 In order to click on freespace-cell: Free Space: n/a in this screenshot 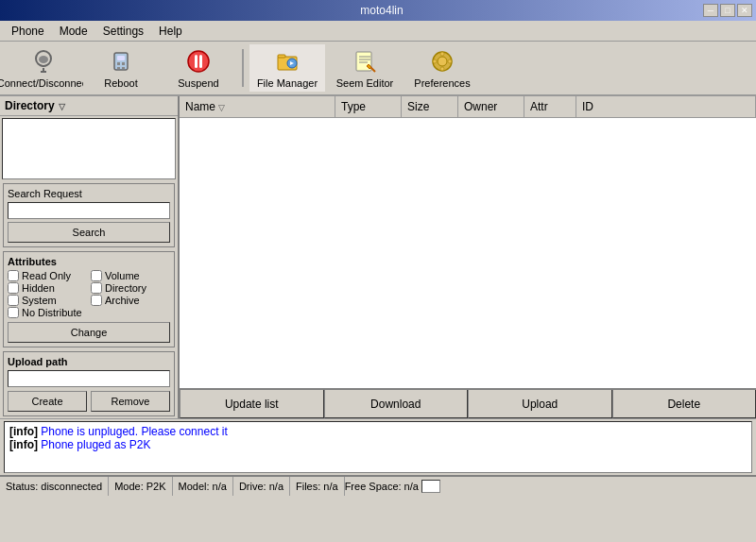, I will do `click(550, 486)`.